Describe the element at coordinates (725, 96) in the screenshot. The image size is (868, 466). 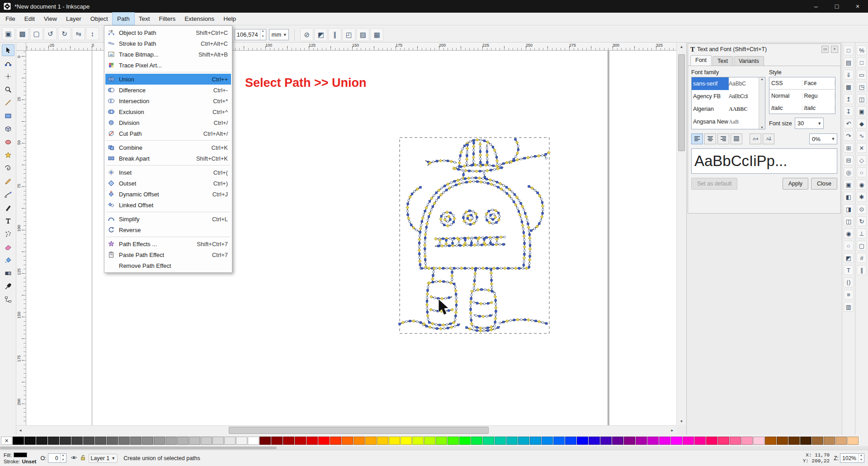
I see `font-family-option: Agency FBAaBbCcIi` at that location.